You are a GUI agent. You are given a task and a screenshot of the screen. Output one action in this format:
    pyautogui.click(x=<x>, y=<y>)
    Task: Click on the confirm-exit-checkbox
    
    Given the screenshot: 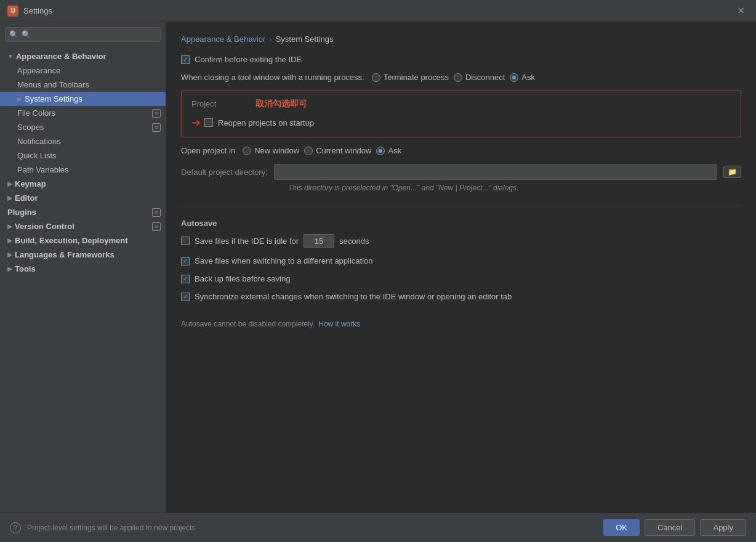 What is the action you would take?
    pyautogui.click(x=185, y=60)
    